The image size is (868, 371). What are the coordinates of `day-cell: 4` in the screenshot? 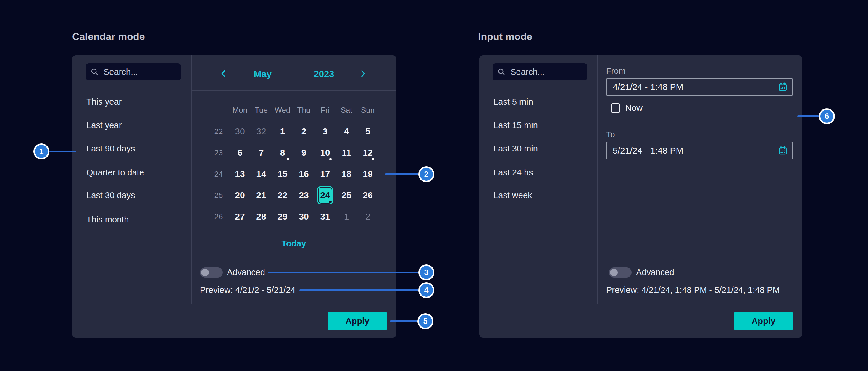 It's located at (346, 131).